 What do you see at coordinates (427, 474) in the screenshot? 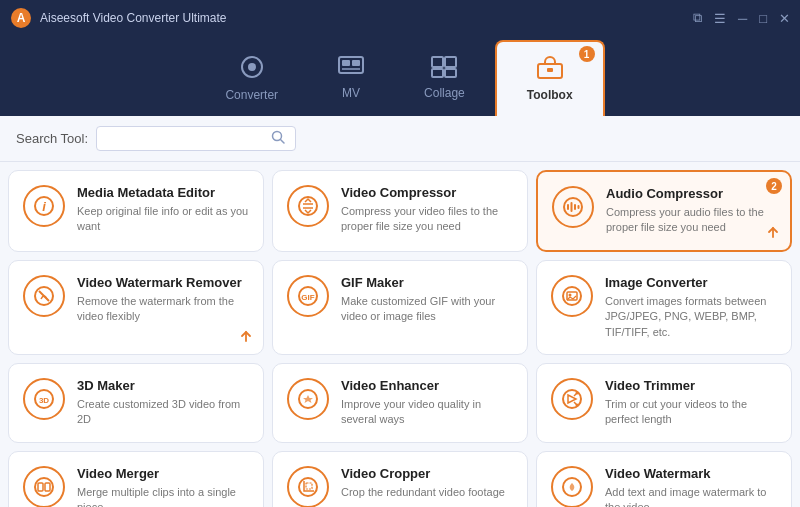
I see `tool-title-video-cropper: Video Cropper` at bounding box center [427, 474].